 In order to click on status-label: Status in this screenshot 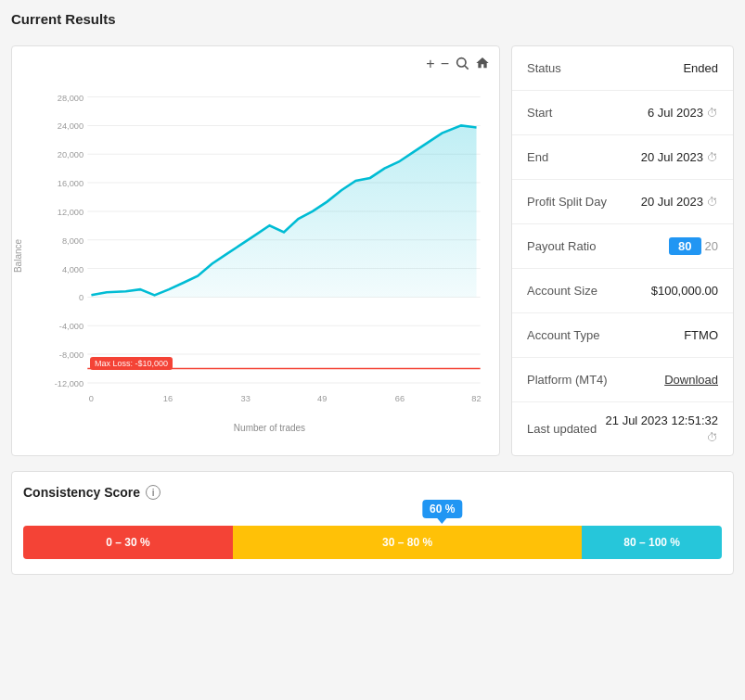, I will do `click(544, 69)`.